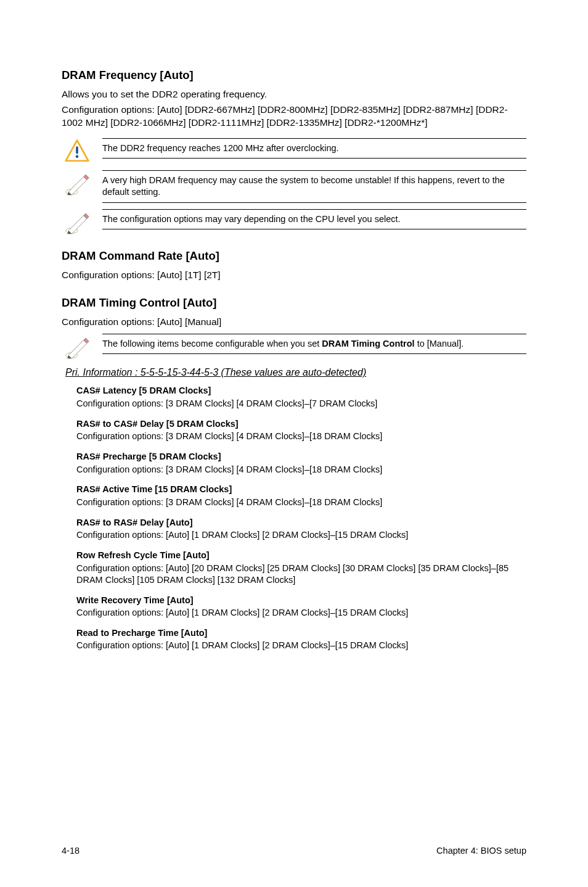  I want to click on timing-ras-precharge: RAS# Precharge [5 DRAM Clocks] Configura…, so click(301, 463).